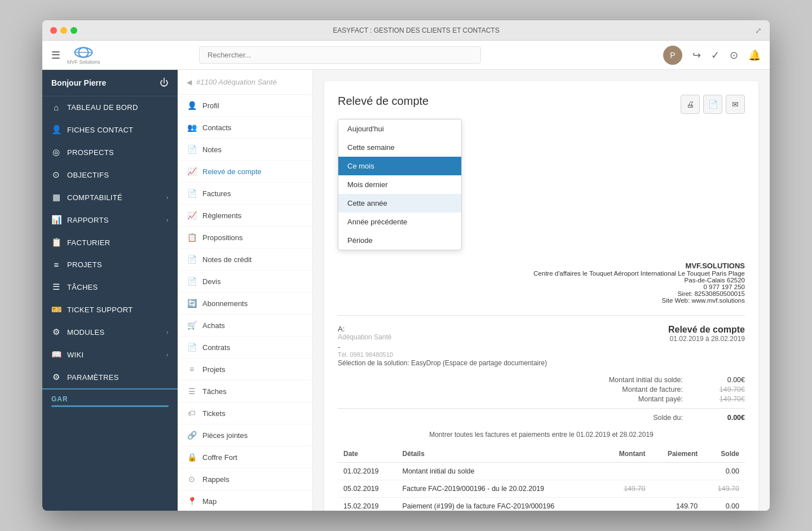 The width and height of the screenshot is (812, 531). I want to click on secondary-nav-notes: 📄 Notes, so click(245, 150).